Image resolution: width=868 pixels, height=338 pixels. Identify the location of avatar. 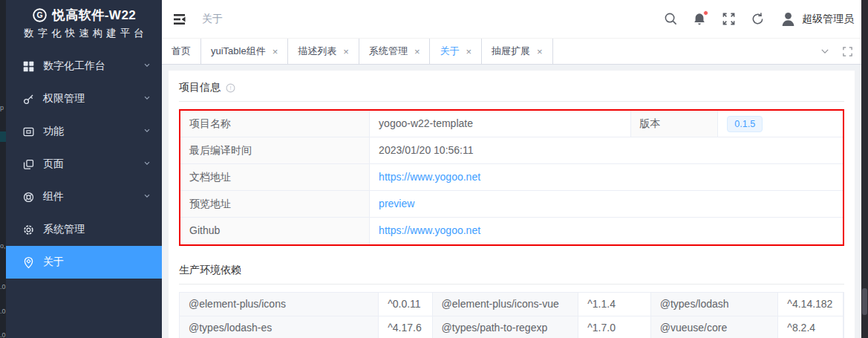
(789, 19).